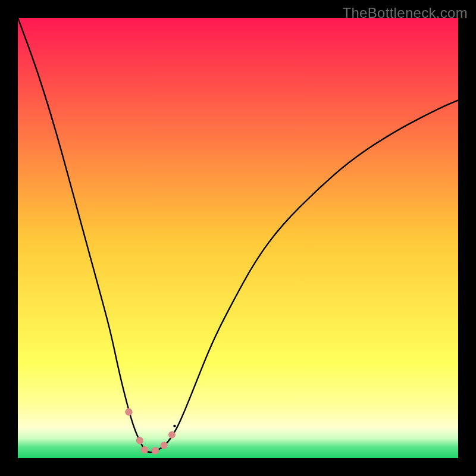 The image size is (476, 476). Describe the element at coordinates (405, 13) in the screenshot. I see `watermark-text: TheBottleneck.com` at that location.